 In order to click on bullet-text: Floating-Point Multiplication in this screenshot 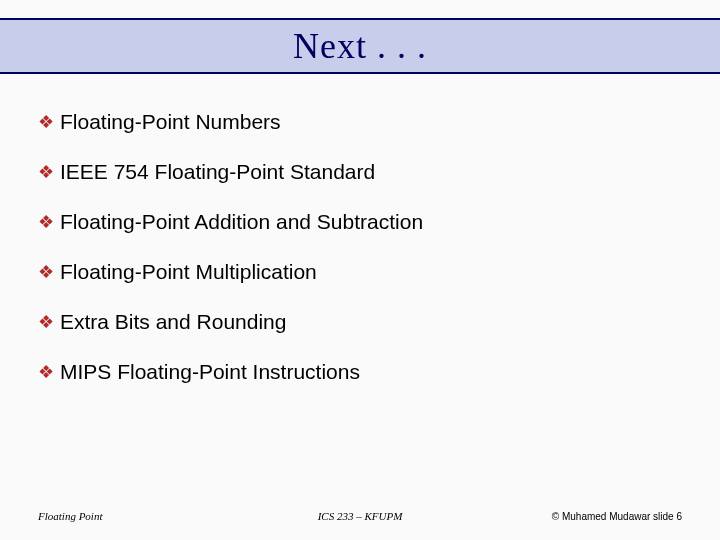, I will do `click(188, 272)`.